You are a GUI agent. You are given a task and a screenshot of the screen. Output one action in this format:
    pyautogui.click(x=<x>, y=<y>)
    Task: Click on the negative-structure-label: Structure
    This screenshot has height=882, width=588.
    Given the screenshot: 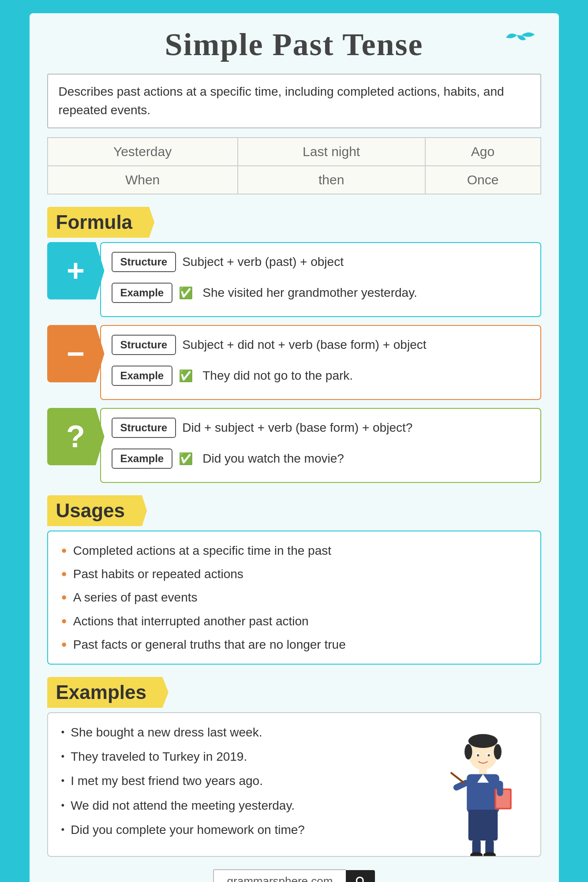 What is the action you would take?
    pyautogui.click(x=144, y=345)
    